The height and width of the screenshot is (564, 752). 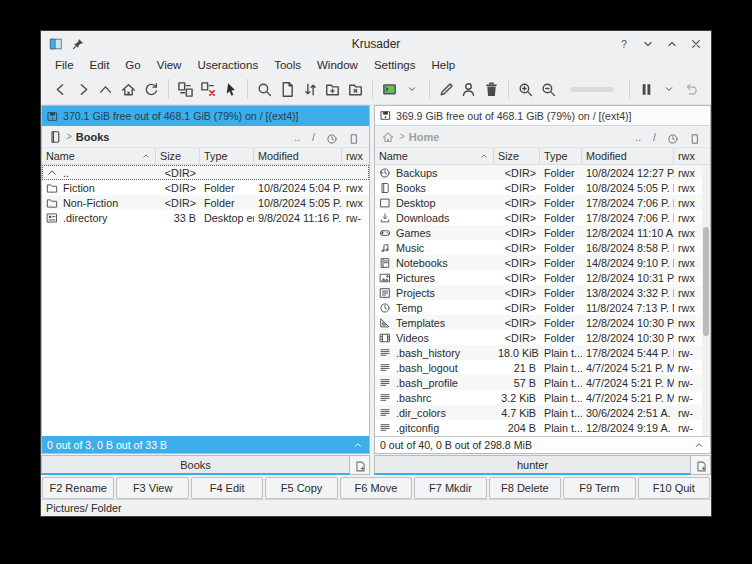 I want to click on file-row-games: Games<DIR>Folder12/8/2024 11:10 A. M.rwx, so click(x=542, y=232).